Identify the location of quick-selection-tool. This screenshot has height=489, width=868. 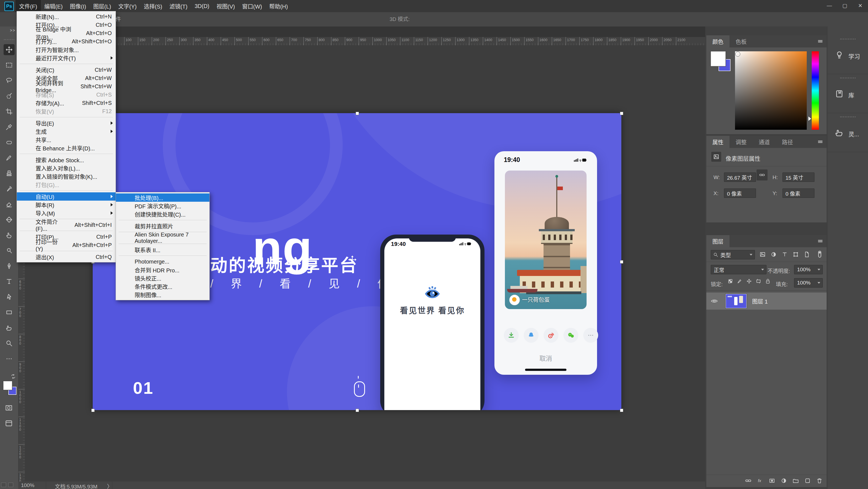
(9, 96).